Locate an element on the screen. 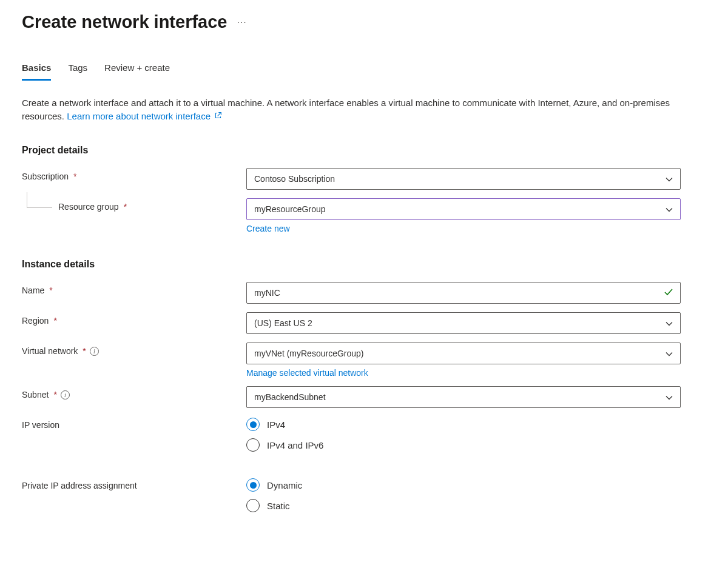 Image resolution: width=728 pixels, height=585 pixels. static-label: Static is located at coordinates (278, 506).